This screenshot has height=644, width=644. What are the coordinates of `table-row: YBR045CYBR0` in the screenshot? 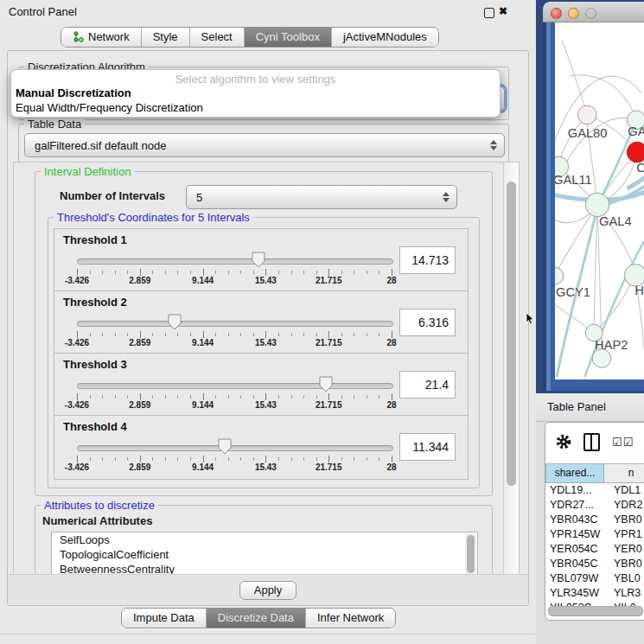 It's located at (595, 564).